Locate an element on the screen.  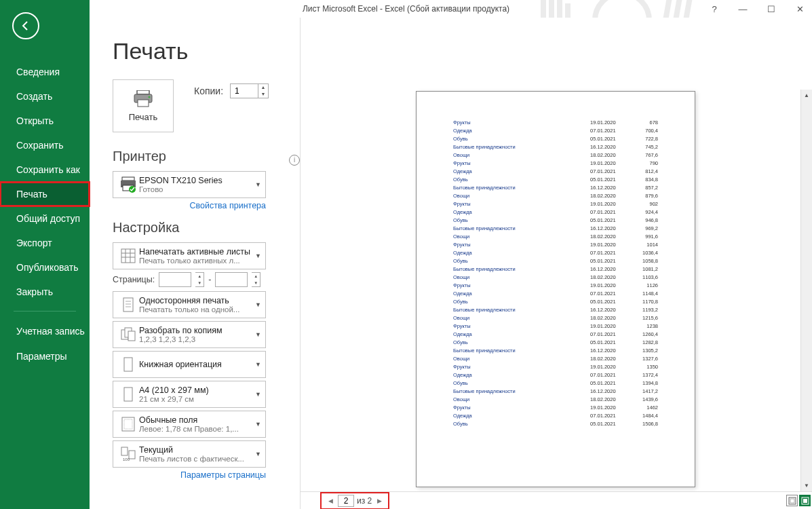
sidebar-item-open: Открыть is located at coordinates (45, 121).